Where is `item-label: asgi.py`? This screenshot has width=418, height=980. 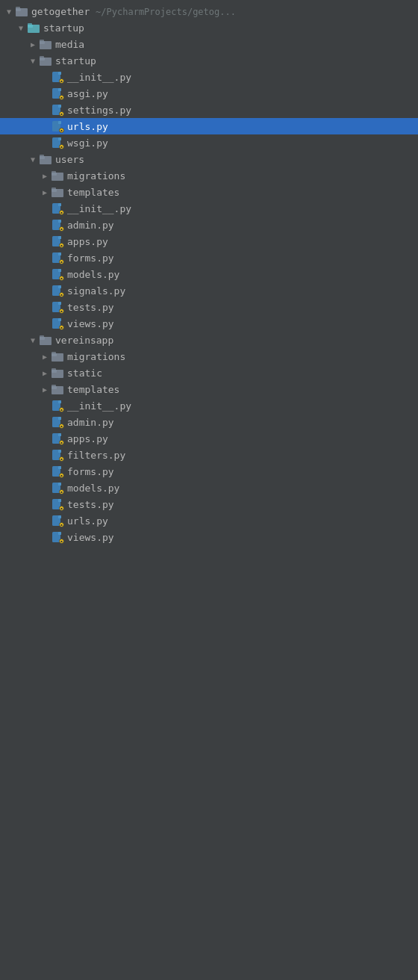 item-label: asgi.py is located at coordinates (243, 94).